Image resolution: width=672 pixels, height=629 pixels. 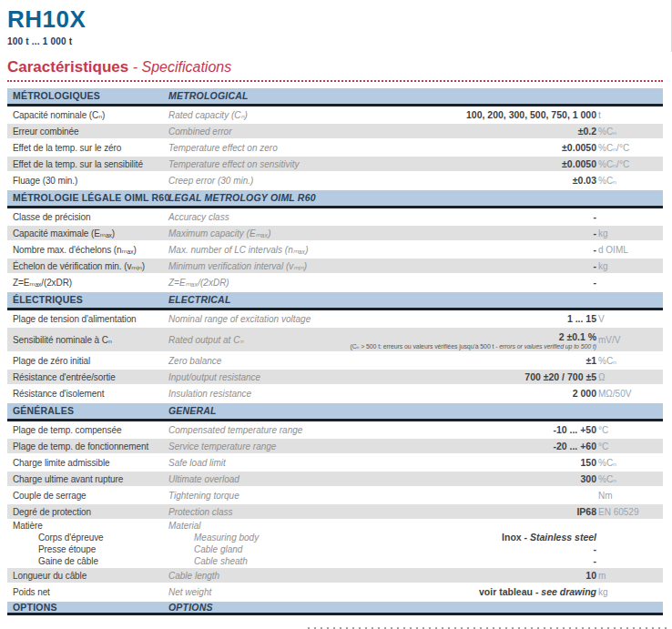 I want to click on row-label-en: Compensated temperature range, so click(x=235, y=430).